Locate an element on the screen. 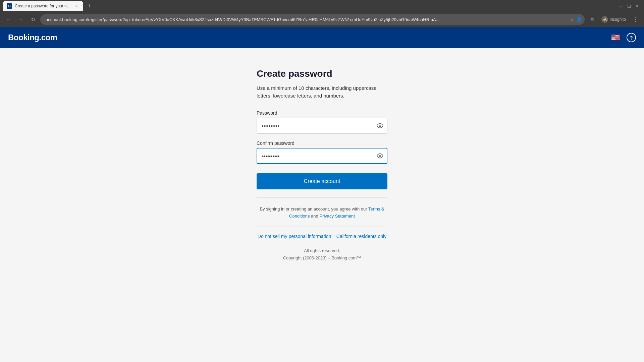 This screenshot has width=644, height=362. back-button: ← is located at coordinates (9, 19).